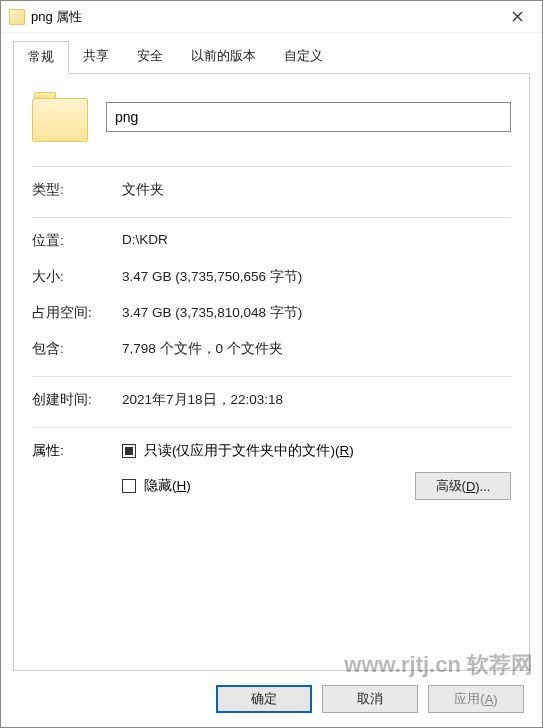 Image resolution: width=543 pixels, height=728 pixels. Describe the element at coordinates (150, 57) in the screenshot. I see `tab-security: 安全` at that location.